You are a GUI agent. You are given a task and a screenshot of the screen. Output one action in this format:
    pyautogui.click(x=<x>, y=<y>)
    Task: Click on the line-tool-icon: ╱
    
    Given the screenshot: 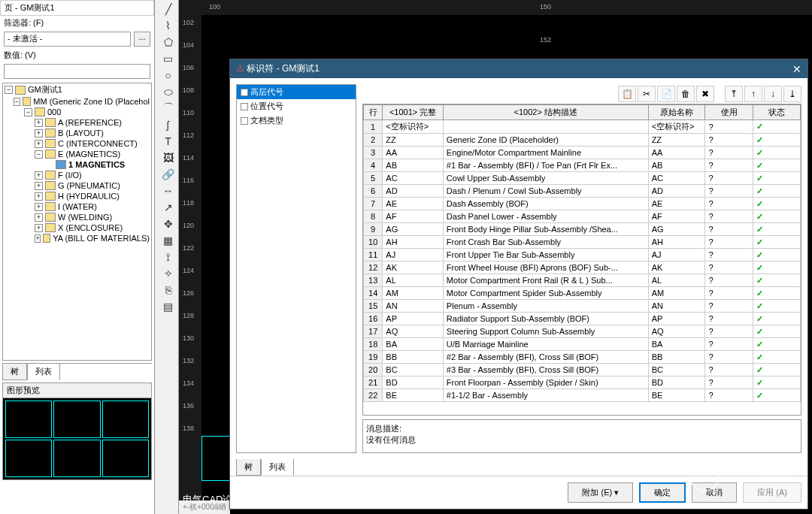 What is the action you would take?
    pyautogui.click(x=168, y=9)
    